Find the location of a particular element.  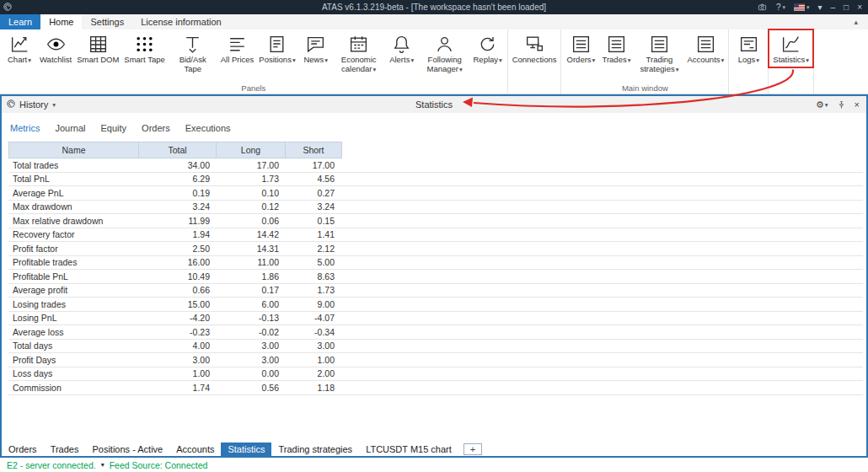

ribbon-button-smart-dom: Smart DOM is located at coordinates (98, 48).